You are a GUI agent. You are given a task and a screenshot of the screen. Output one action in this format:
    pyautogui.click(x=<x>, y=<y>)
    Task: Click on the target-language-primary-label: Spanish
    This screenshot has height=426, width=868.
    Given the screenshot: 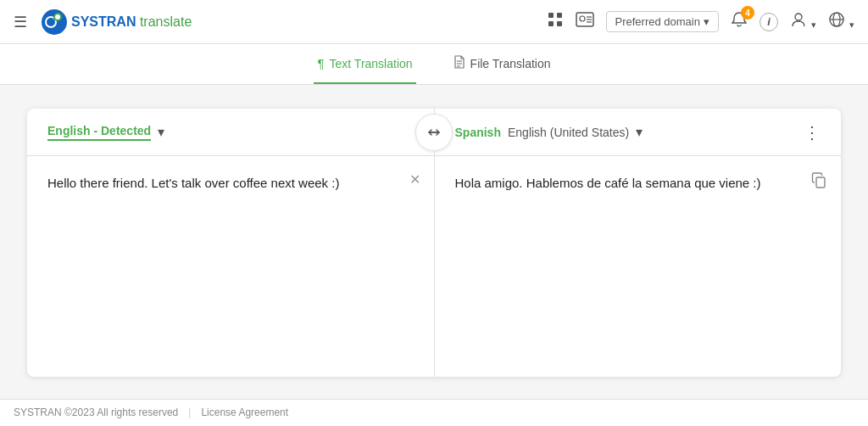 What is the action you would take?
    pyautogui.click(x=478, y=132)
    